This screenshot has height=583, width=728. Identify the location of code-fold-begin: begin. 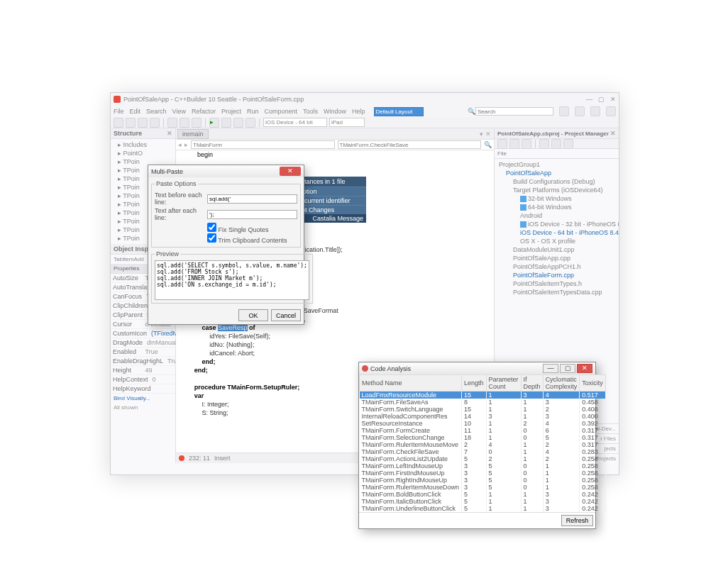
(205, 155).